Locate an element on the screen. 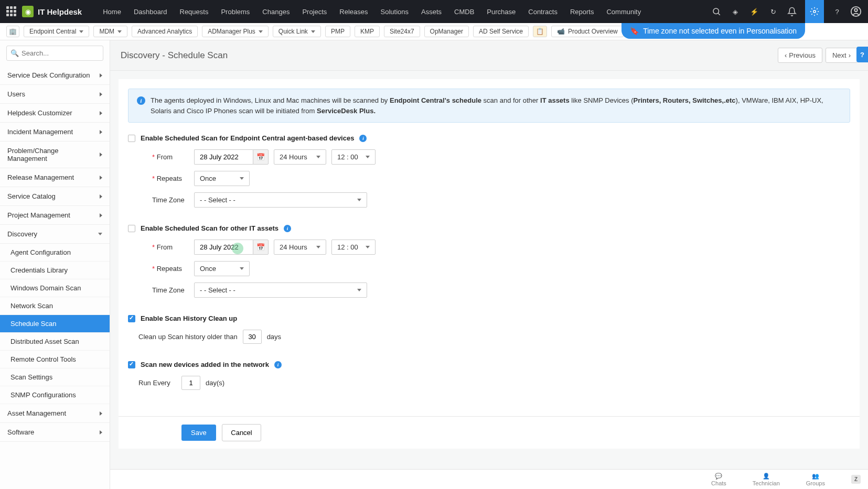 The height and width of the screenshot is (489, 868). nav-community: Community is located at coordinates (624, 12).